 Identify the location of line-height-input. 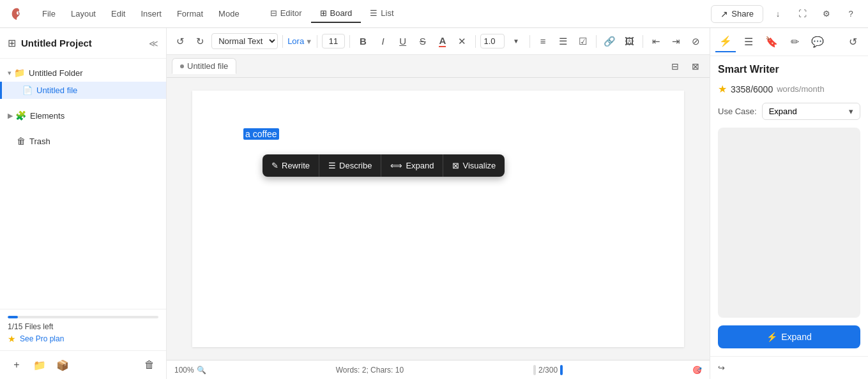
(492, 41).